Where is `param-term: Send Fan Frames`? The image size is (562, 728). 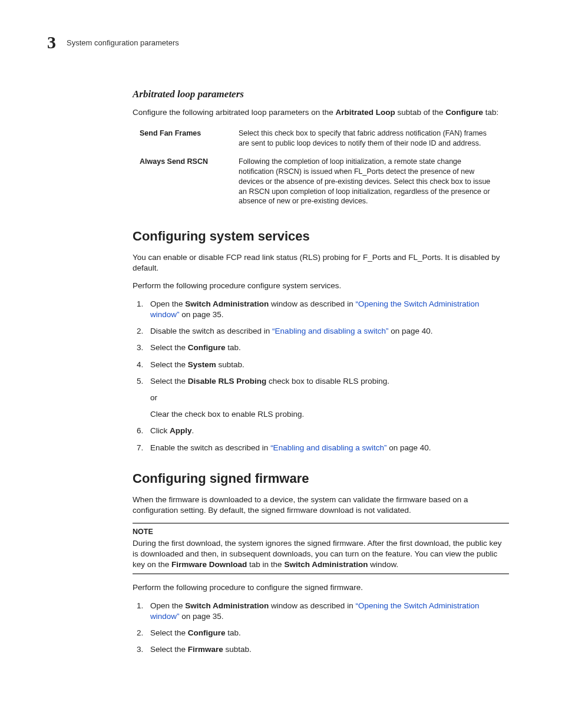 param-term: Send Fan Frames is located at coordinates (189, 139).